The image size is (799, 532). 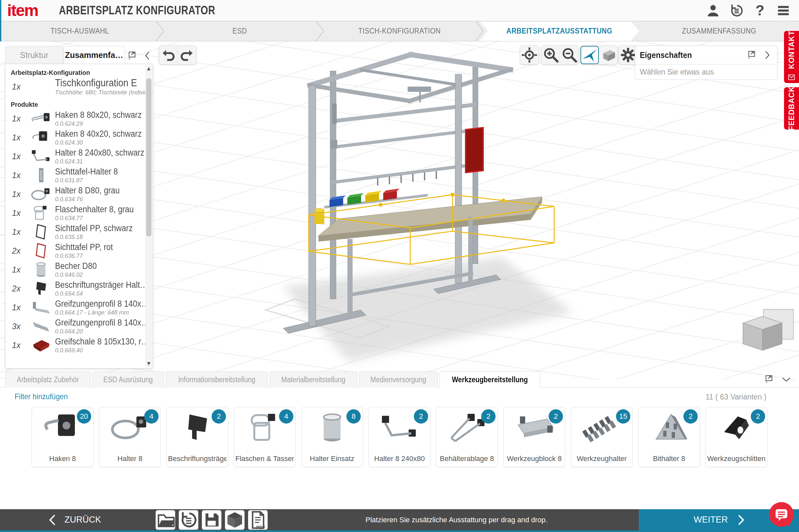 What do you see at coordinates (474, 150) in the screenshot?
I see `sichttafel-rot` at bounding box center [474, 150].